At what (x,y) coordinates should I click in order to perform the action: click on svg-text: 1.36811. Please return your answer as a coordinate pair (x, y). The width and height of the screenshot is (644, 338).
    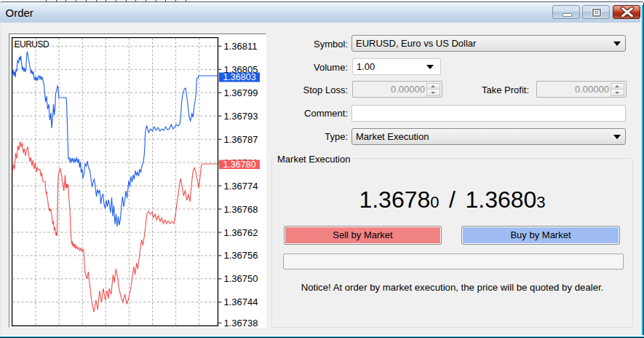
    Looking at the image, I should click on (241, 47).